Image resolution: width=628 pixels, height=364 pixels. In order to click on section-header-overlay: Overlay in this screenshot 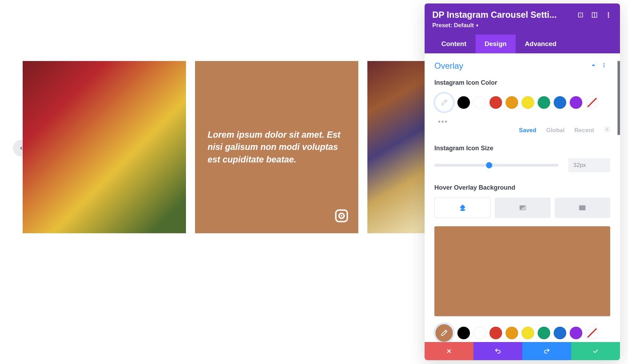, I will do `click(522, 66)`.